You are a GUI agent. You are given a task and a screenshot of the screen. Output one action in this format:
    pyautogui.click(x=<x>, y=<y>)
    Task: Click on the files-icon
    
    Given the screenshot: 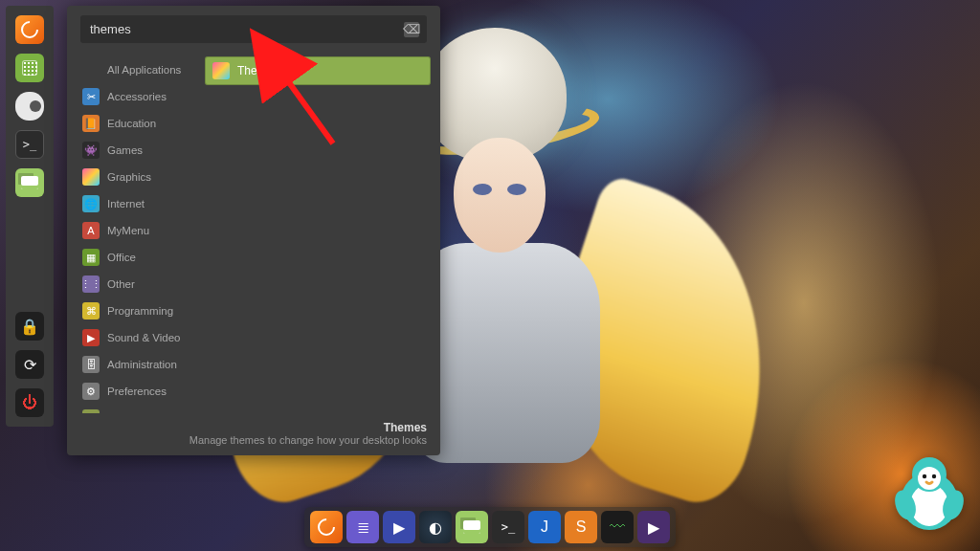 What is the action you would take?
    pyautogui.click(x=30, y=183)
    